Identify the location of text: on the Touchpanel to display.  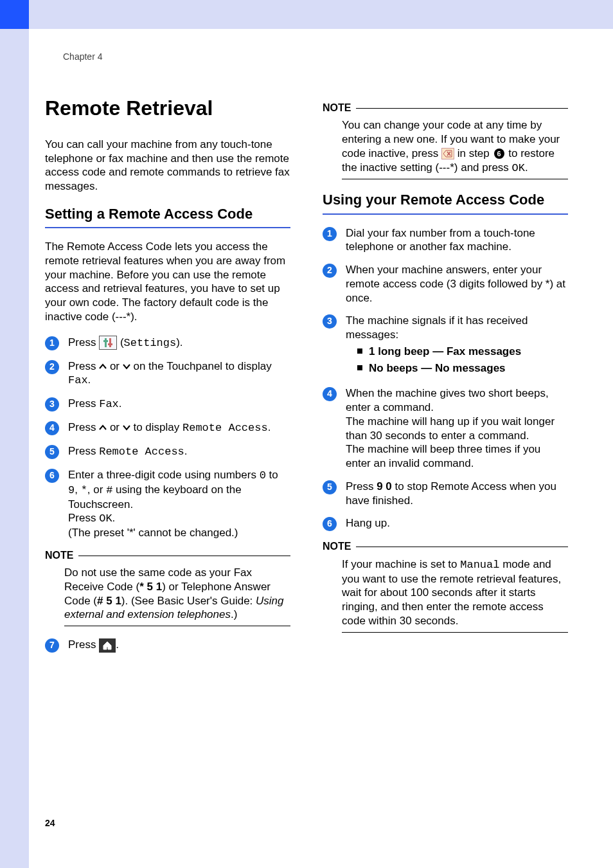
(201, 366).